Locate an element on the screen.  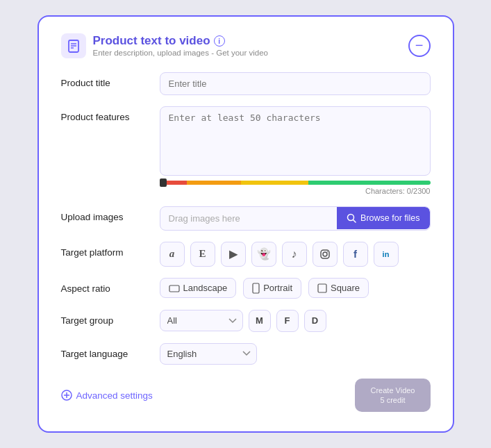
header-subtitle: Enter description, upload images - Get y… is located at coordinates (181, 53).